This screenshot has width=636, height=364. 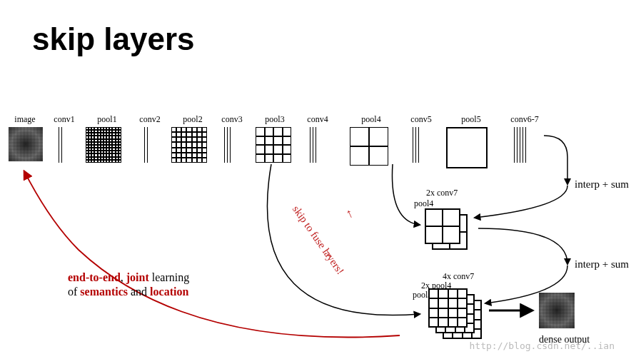 I want to click on fuse1-bottom-label: pool4, so click(x=424, y=204).